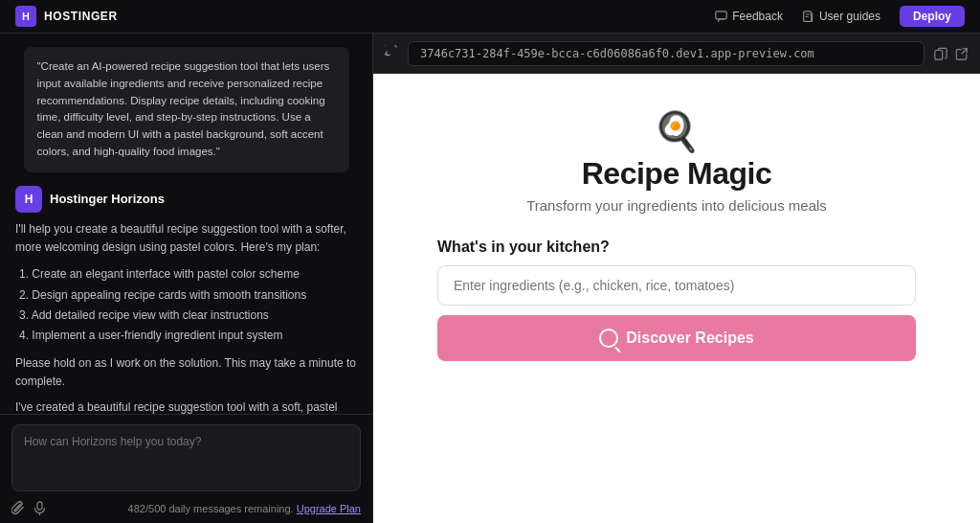 The width and height of the screenshot is (980, 523). I want to click on attachment-button, so click(19, 508).